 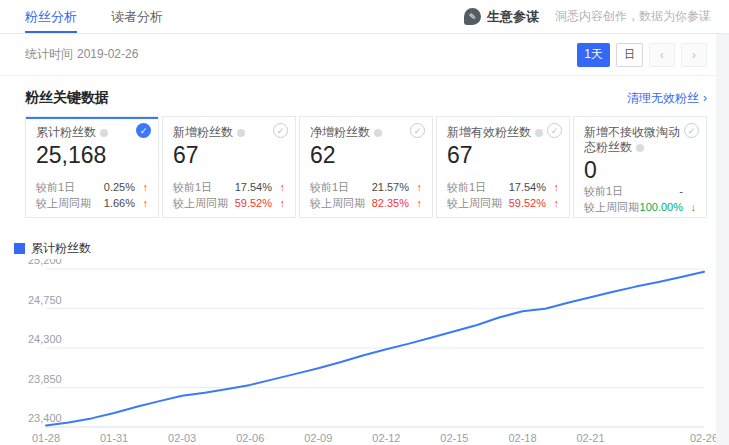 I want to click on stat-date: 2019-02-26, so click(x=108, y=54).